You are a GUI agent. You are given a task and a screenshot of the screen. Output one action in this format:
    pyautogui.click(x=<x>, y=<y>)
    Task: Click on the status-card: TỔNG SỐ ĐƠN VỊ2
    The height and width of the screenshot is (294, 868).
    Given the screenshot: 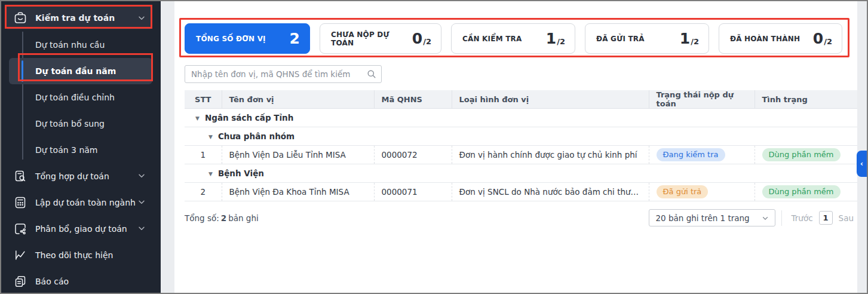 What is the action you would take?
    pyautogui.click(x=247, y=38)
    